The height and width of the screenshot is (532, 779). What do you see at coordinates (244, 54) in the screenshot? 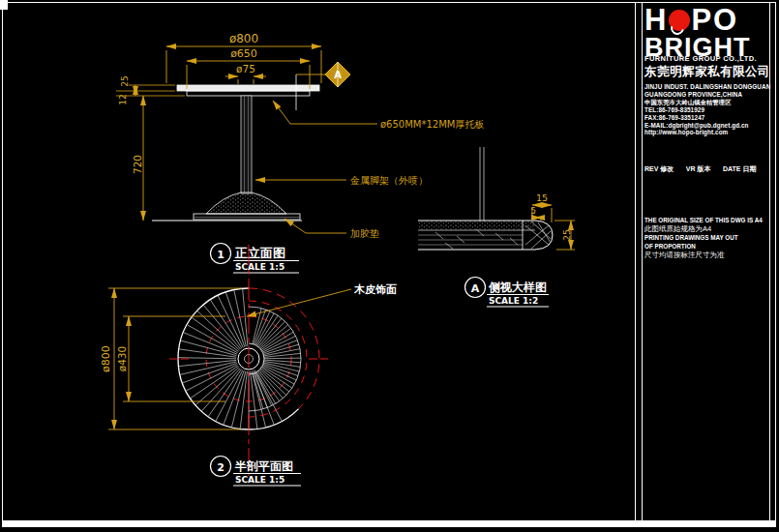
I see `dim-board-diameter-text: ø650` at bounding box center [244, 54].